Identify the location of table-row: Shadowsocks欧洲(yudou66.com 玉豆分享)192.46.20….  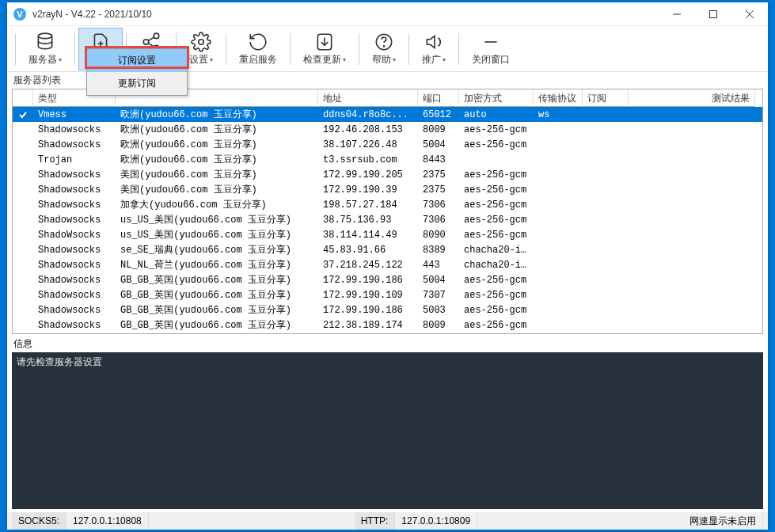
(388, 130).